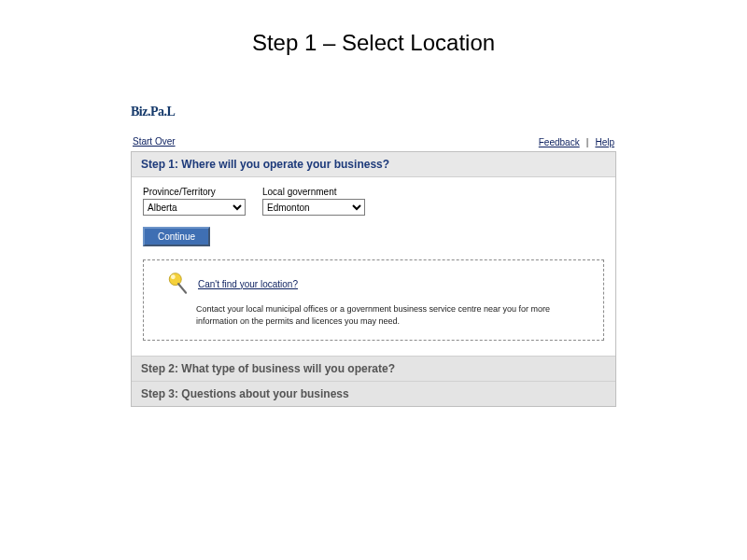 This screenshot has height=560, width=747. I want to click on hint-text: Contact your local municipal offices or …, so click(374, 315).